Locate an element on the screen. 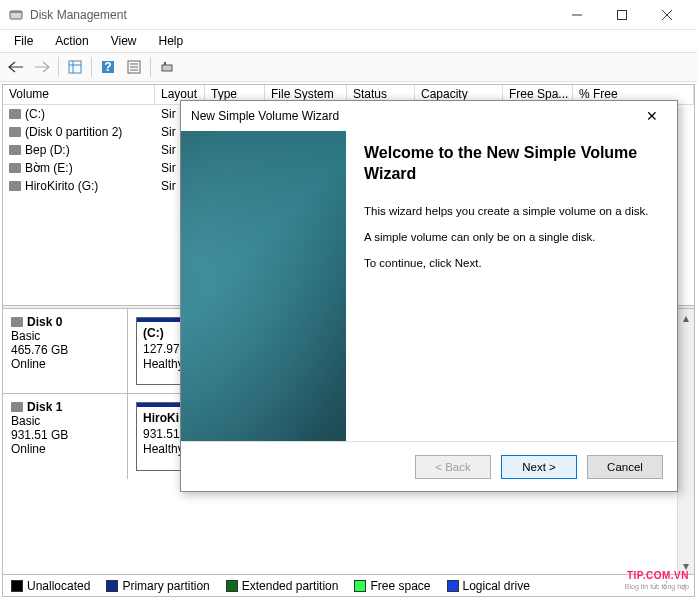  disk-size: 465.76 GB is located at coordinates (65, 350).